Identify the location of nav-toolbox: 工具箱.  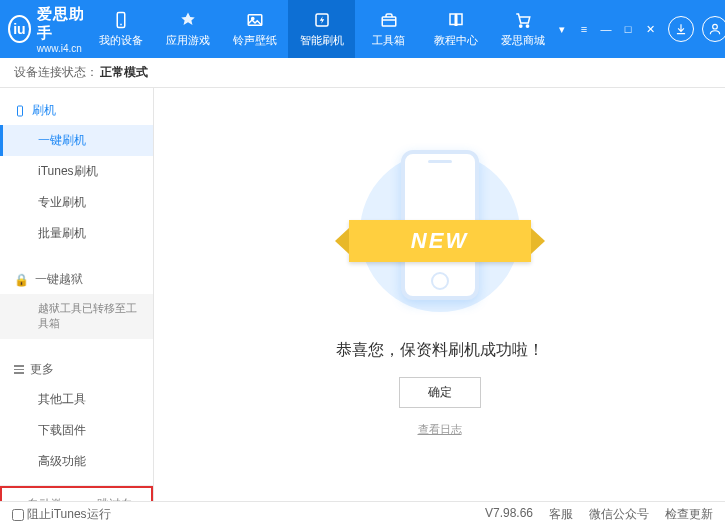
(388, 29).